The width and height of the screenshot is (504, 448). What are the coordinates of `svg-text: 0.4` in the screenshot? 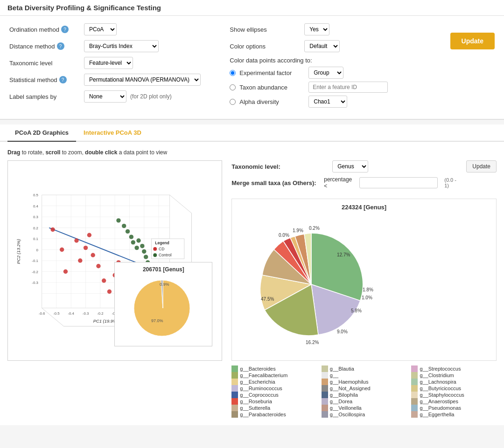 It's located at (36, 206).